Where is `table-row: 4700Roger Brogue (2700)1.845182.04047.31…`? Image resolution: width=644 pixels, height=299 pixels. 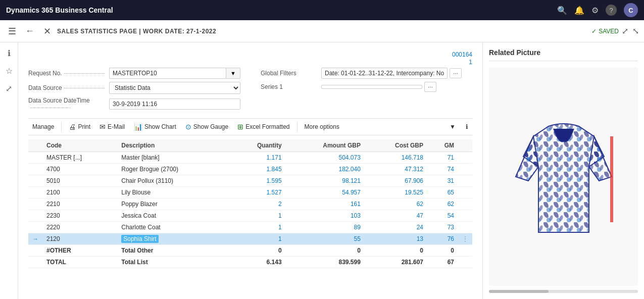
table-row: 4700Roger Brogue (2700)1.845182.04047.31… is located at coordinates (251, 170).